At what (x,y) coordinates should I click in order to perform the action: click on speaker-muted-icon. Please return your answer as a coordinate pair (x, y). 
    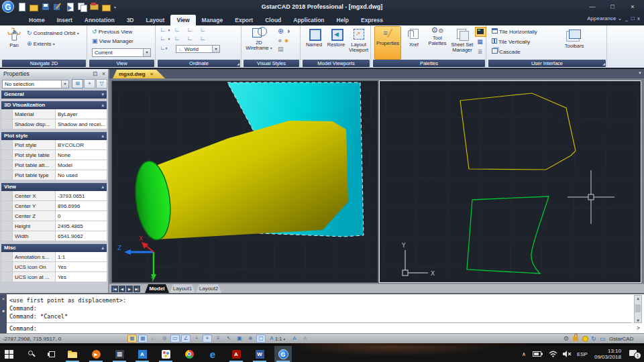
    Looking at the image, I should click on (568, 354).